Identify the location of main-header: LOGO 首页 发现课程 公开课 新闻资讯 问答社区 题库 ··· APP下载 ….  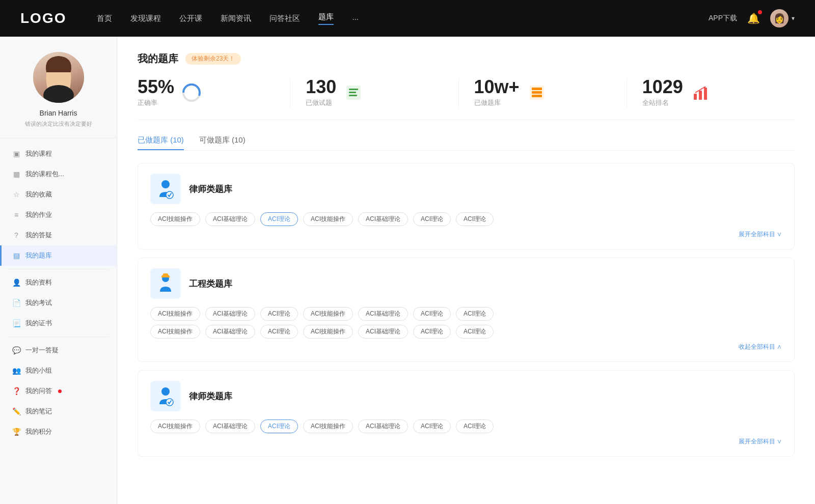
(408, 18).